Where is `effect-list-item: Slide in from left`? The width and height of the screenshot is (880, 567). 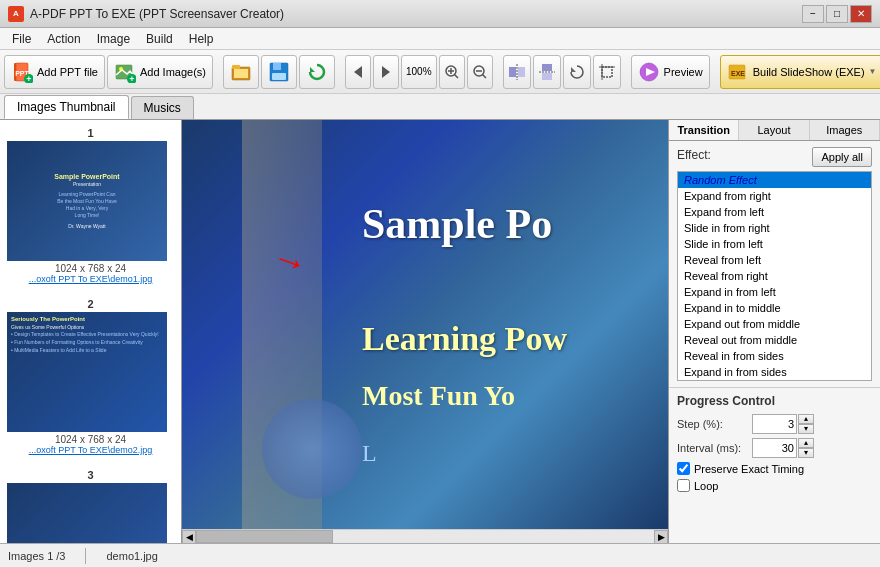 effect-list-item: Slide in from left is located at coordinates (774, 244).